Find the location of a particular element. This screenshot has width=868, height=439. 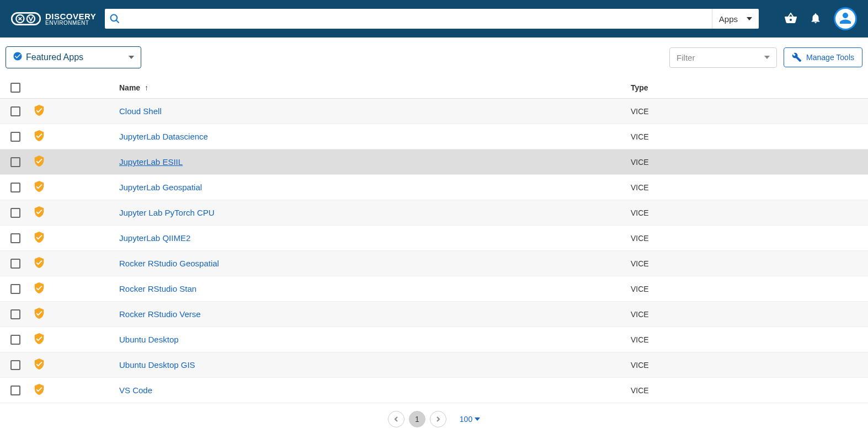

page-number-button: 1 is located at coordinates (417, 419).